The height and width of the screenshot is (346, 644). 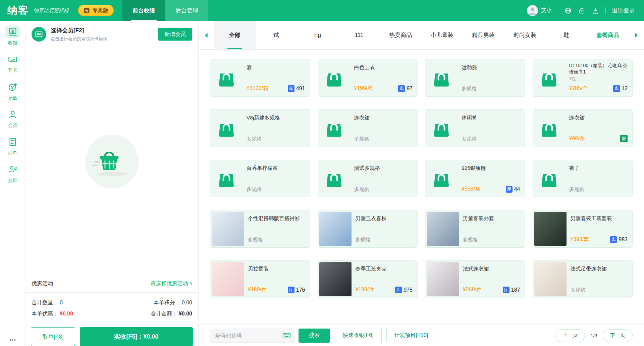 What do you see at coordinates (13, 63) in the screenshot?
I see `sidebar-item-vip: VIP开卡` at bounding box center [13, 63].